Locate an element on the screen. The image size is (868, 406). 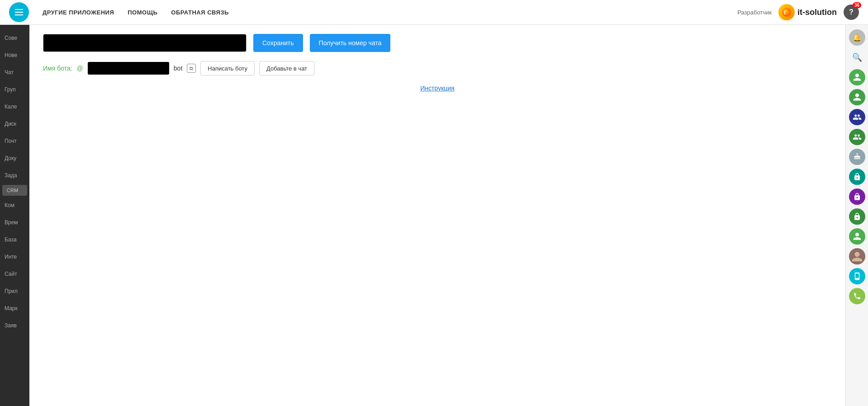
token-row: Сохранить Получить номер чата is located at coordinates (437, 43).